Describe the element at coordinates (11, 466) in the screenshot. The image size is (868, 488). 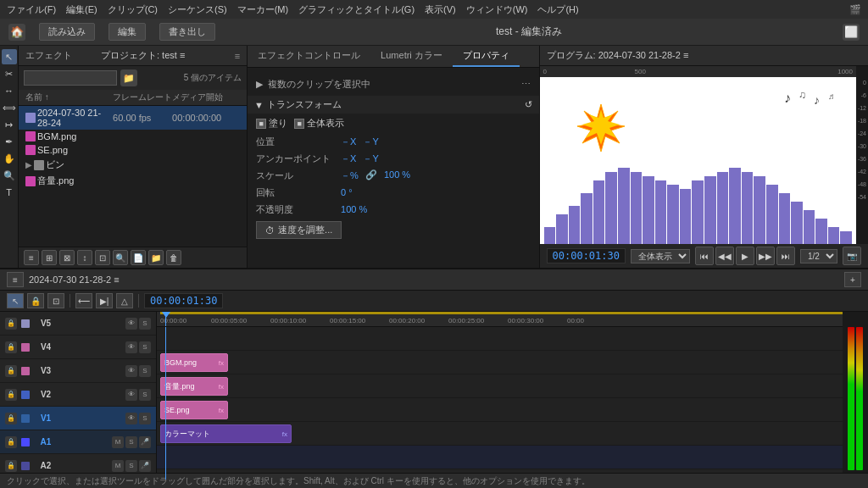
I see `a2-lock-btn: 🔒` at that location.